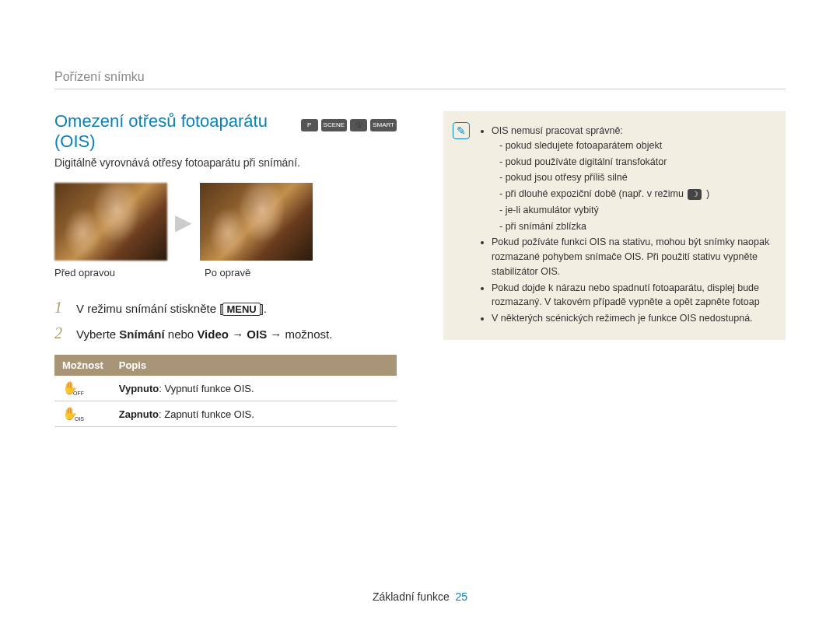 The width and height of the screenshot is (840, 634). What do you see at coordinates (310, 125) in the screenshot?
I see `mode-icon-p: P` at bounding box center [310, 125].